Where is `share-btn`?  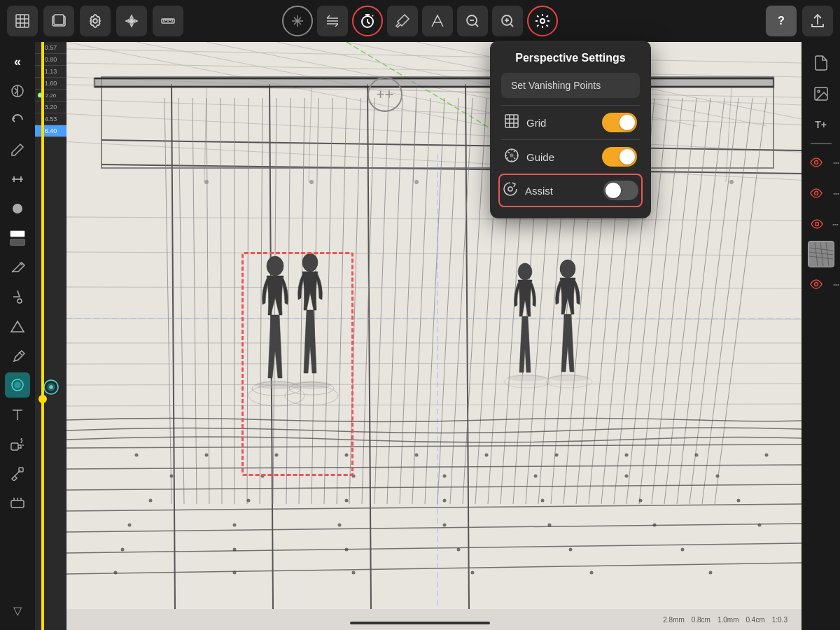 share-btn is located at coordinates (818, 21).